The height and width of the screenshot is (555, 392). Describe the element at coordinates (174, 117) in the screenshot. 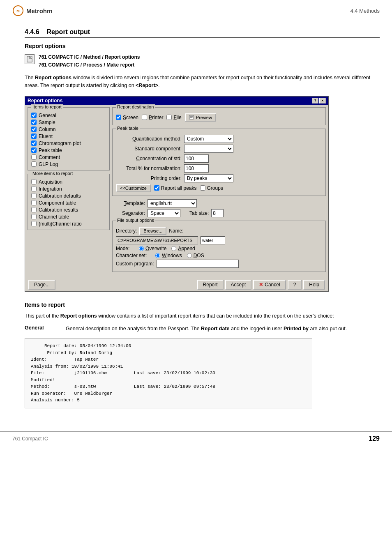

I see `file-checkbox-item: File` at that location.